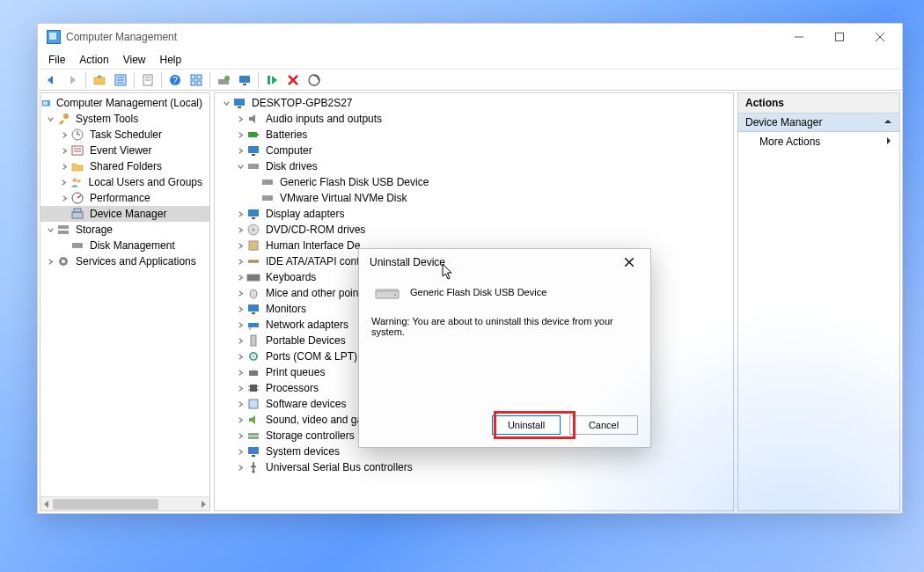 This screenshot has height=572, width=924. I want to click on add-hardware-icon, so click(224, 80).